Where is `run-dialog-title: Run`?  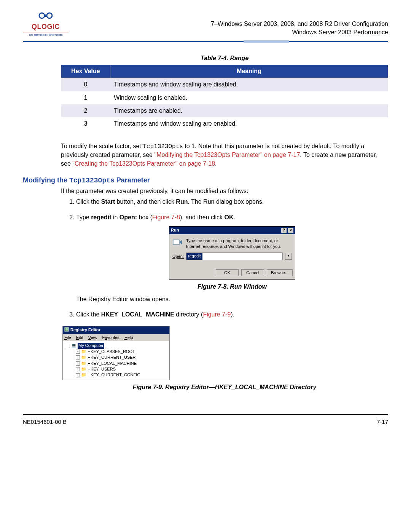
run-dialog-title: Run is located at coordinates (175, 230).